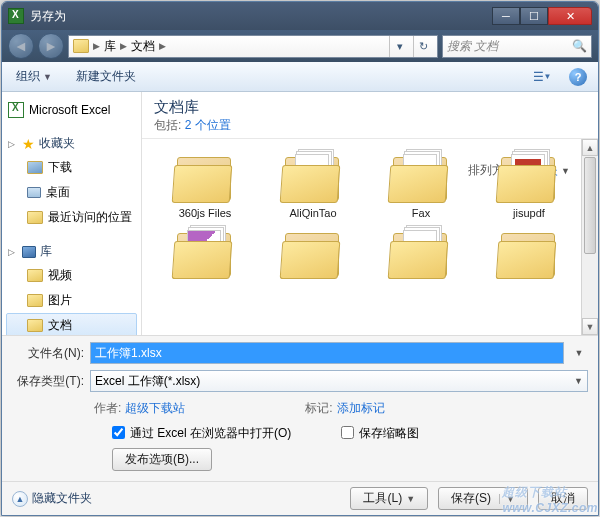  What do you see at coordinates (300, 77) in the screenshot?
I see `toolbar: 组织▼ 新建文件夹 ☰▼ ?` at bounding box center [300, 77].